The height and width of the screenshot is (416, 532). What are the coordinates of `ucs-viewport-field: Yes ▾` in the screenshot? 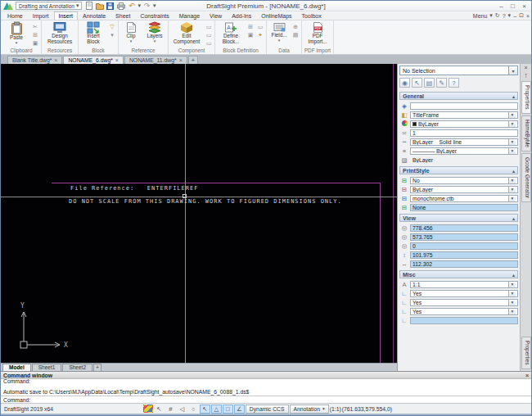 It's located at (464, 311).